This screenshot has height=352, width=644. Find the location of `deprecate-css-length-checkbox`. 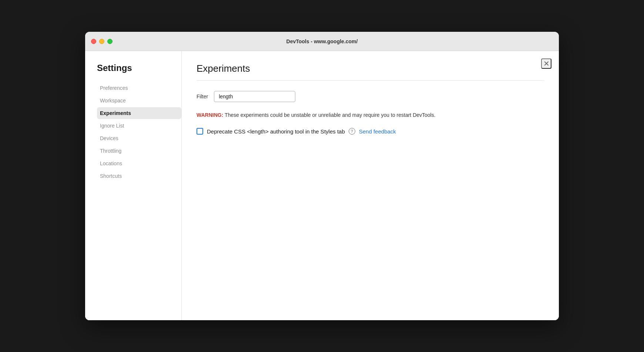

deprecate-css-length-checkbox is located at coordinates (200, 131).